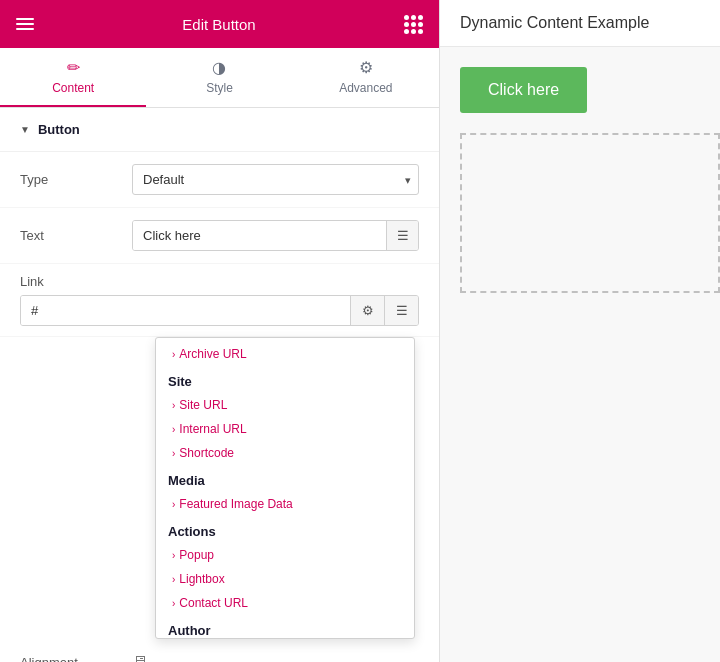 The height and width of the screenshot is (662, 720). I want to click on hamburger-icon, so click(25, 24).